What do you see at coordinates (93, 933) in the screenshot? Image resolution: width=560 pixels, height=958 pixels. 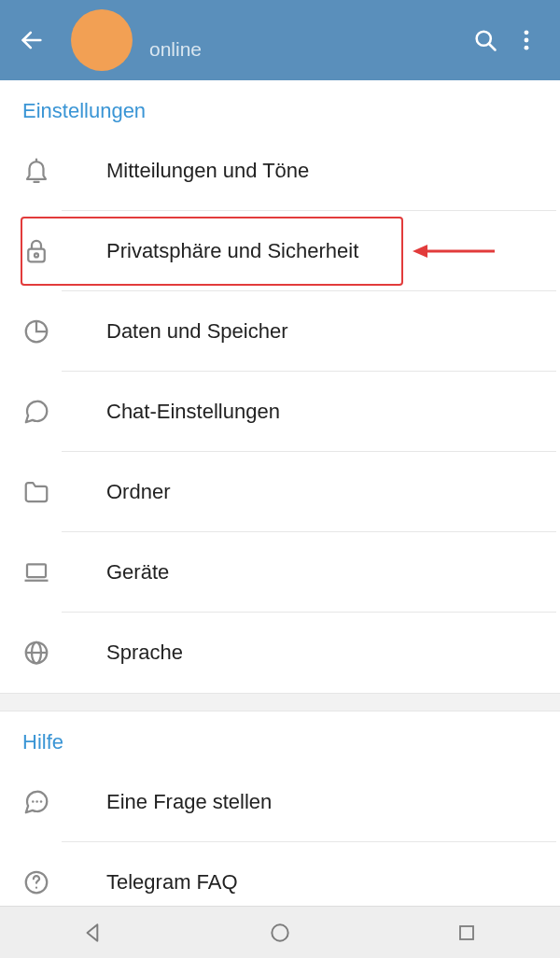 I see `nav-back-button` at bounding box center [93, 933].